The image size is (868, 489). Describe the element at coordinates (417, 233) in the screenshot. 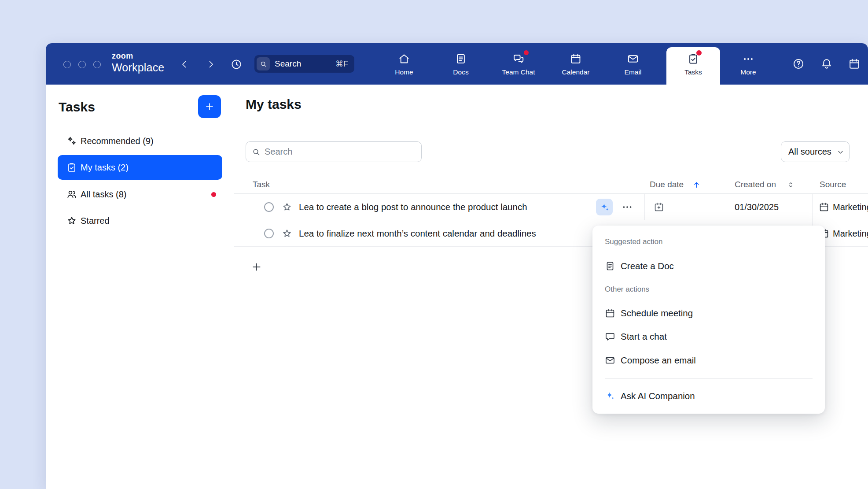

I see `task-title: Lea to finalize next month’s content cal…` at that location.